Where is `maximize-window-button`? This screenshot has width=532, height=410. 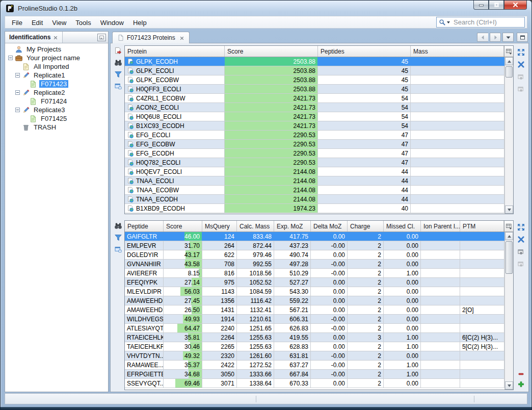
maximize-window-button is located at coordinates (496, 5).